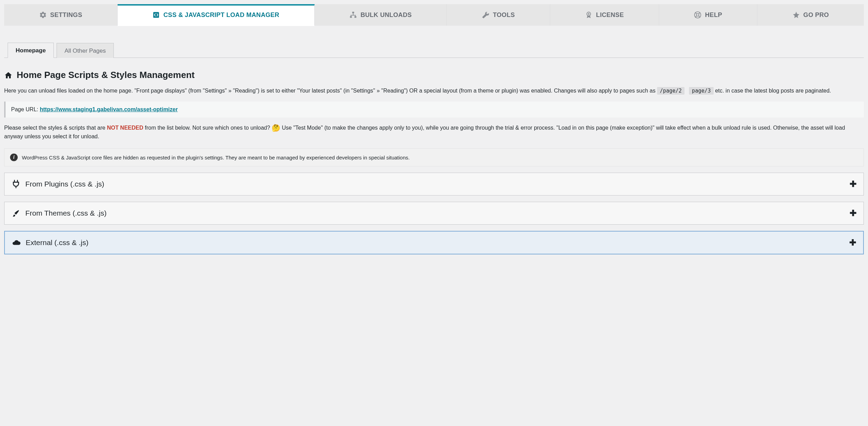 The image size is (868, 426). Describe the element at coordinates (701, 91) in the screenshot. I see `code-sample-page3: page/3` at that location.